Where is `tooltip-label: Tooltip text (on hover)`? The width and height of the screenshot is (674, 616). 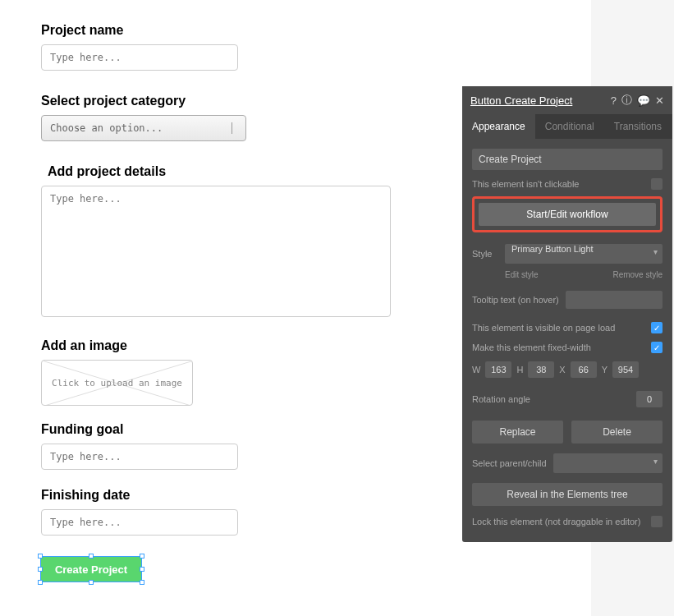 tooltip-label: Tooltip text (on hover) is located at coordinates (516, 300).